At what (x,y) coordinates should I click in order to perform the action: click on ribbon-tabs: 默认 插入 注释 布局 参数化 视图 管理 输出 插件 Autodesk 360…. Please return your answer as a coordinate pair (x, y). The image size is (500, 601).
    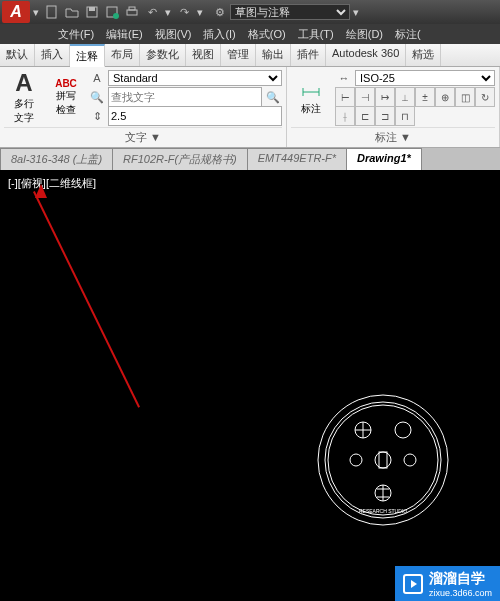
    Looking at the image, I should click on (250, 56).